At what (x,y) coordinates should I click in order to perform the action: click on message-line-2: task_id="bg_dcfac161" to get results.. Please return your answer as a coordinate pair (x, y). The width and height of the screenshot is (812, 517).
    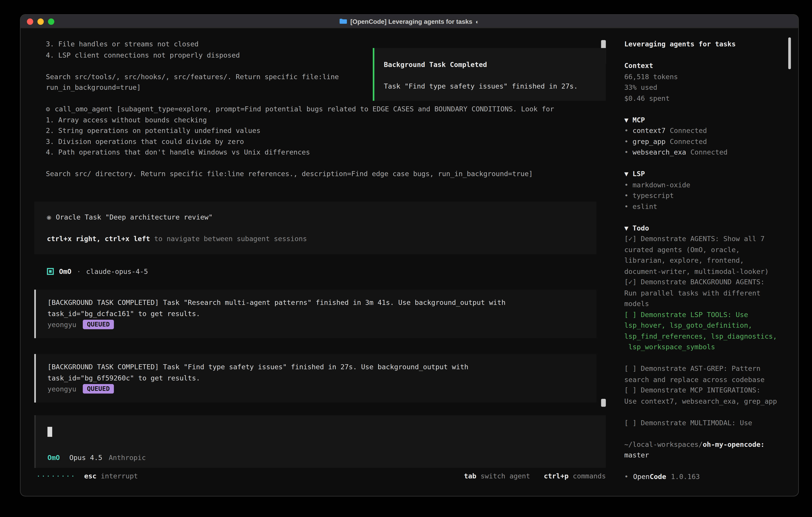
    Looking at the image, I should click on (322, 314).